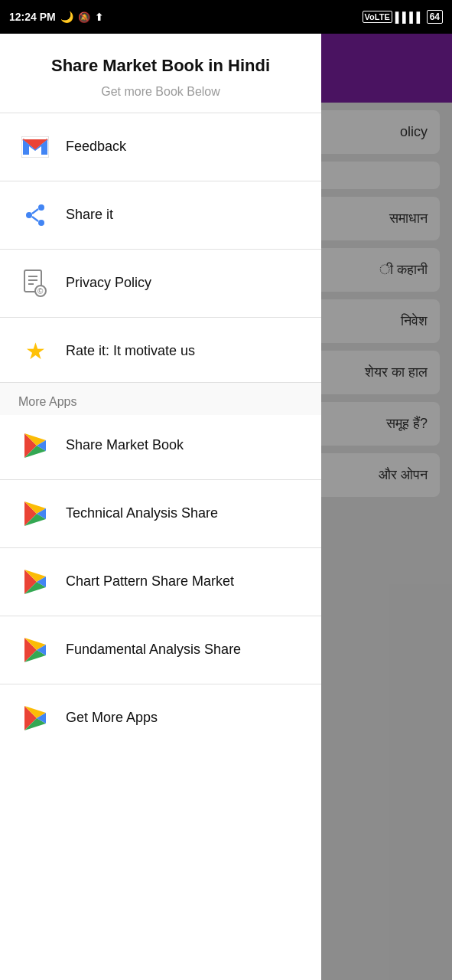  What do you see at coordinates (89, 214) in the screenshot?
I see `share-label: Share it` at bounding box center [89, 214].